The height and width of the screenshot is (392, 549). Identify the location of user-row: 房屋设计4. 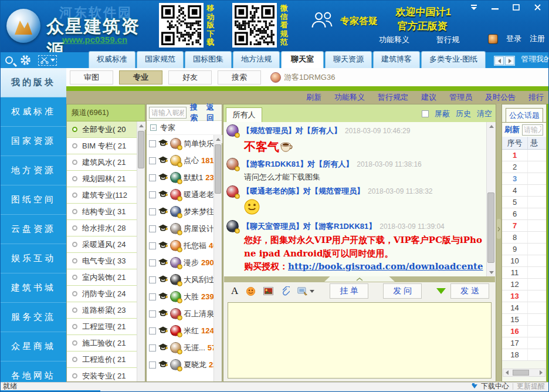
(180, 229).